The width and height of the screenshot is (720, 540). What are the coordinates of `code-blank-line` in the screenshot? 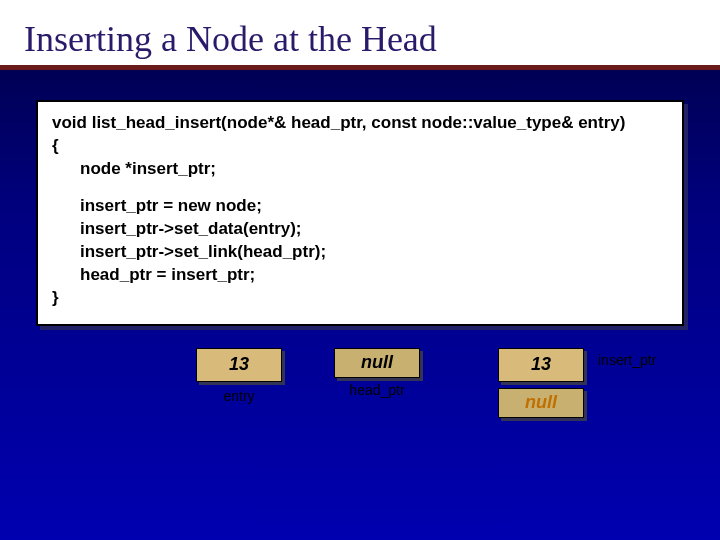 It's located at (360, 188).